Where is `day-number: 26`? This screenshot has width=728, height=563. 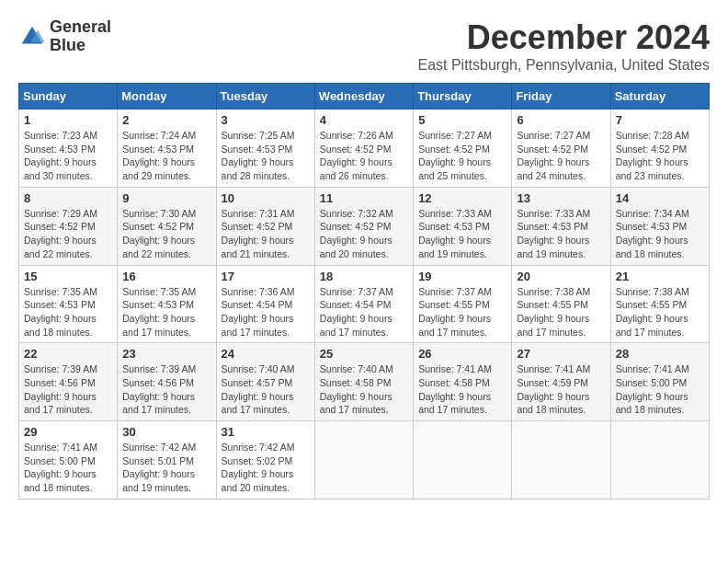
day-number: 26 is located at coordinates (462, 353).